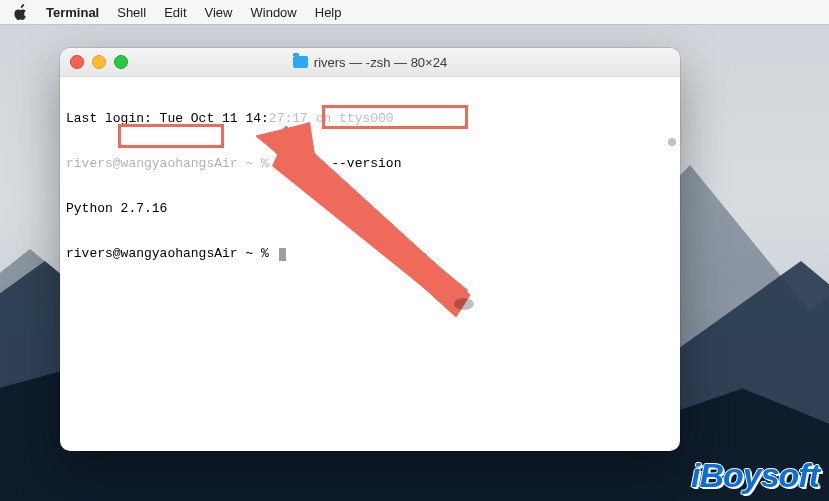 This screenshot has width=829, height=501. What do you see at coordinates (99, 62) in the screenshot?
I see `minimize-button` at bounding box center [99, 62].